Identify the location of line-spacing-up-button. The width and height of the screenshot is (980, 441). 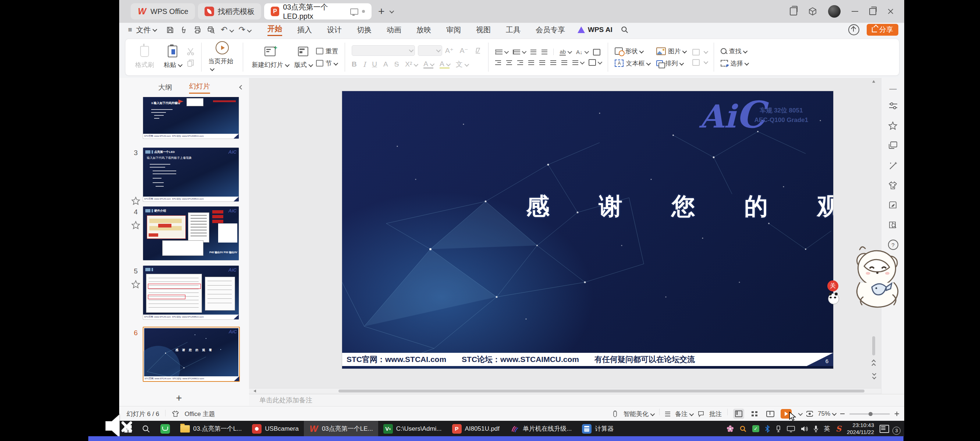
(553, 63).